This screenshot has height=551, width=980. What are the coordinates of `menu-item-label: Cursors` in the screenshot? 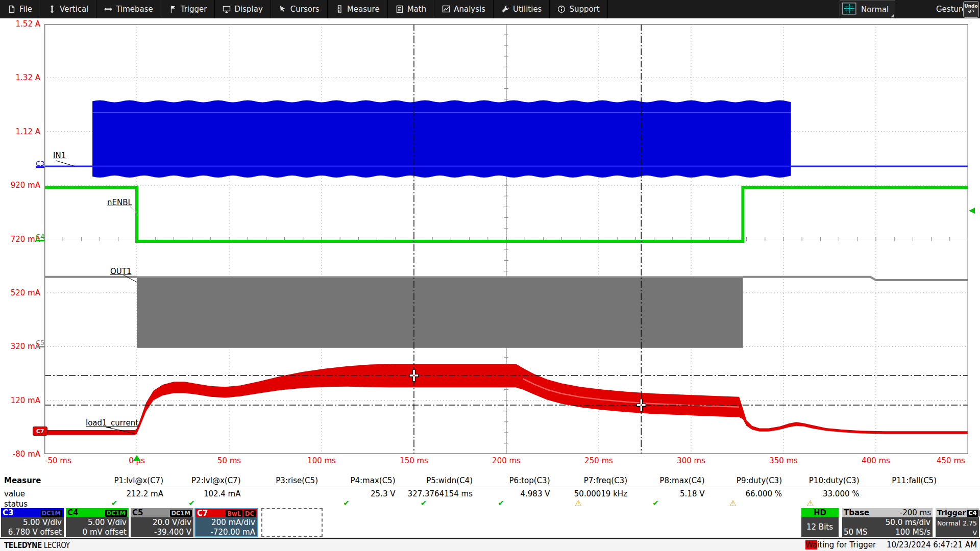 It's located at (305, 9).